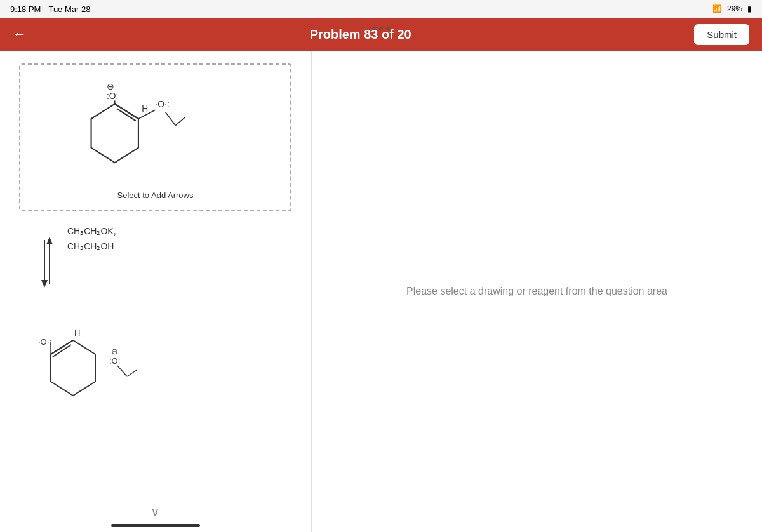 This screenshot has height=532, width=762. What do you see at coordinates (155, 129) in the screenshot?
I see `top-molecule-svg: H ·O·: ⊖ :O:` at bounding box center [155, 129].